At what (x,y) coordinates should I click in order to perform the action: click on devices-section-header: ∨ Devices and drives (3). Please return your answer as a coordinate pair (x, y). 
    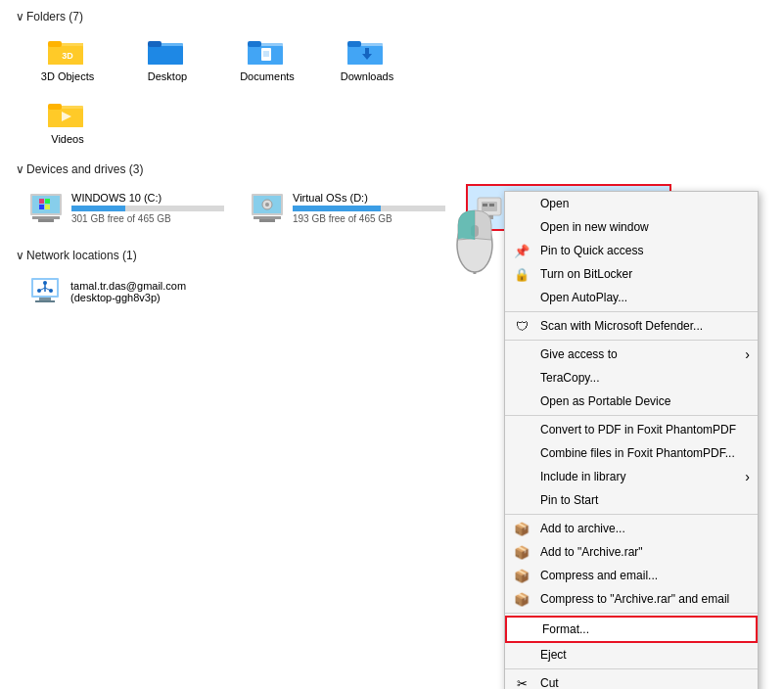
    Looking at the image, I should click on (392, 169).